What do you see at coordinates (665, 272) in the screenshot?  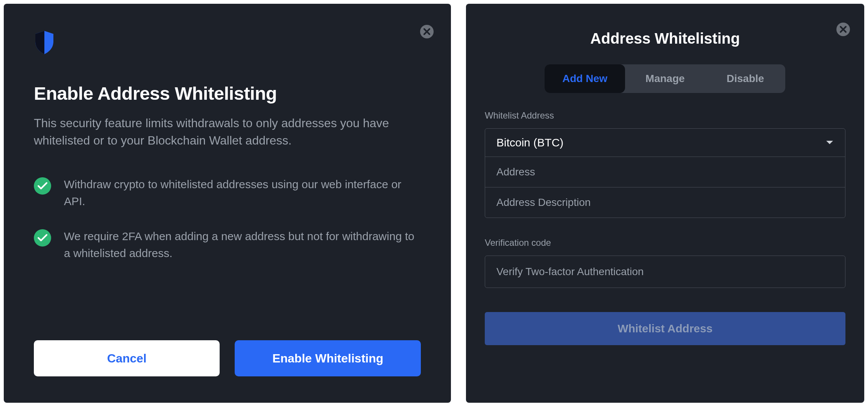 I see `verification-code-input` at bounding box center [665, 272].